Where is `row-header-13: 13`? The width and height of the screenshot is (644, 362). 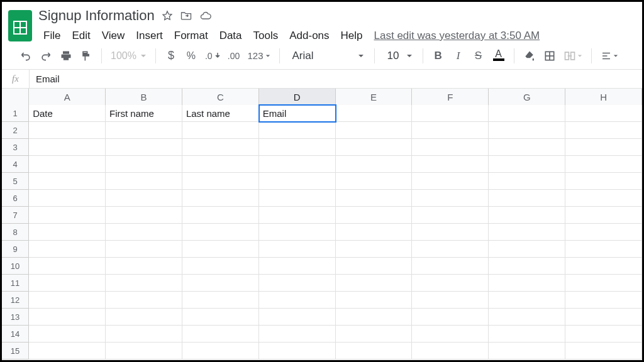 row-header-13: 13 is located at coordinates (15, 317).